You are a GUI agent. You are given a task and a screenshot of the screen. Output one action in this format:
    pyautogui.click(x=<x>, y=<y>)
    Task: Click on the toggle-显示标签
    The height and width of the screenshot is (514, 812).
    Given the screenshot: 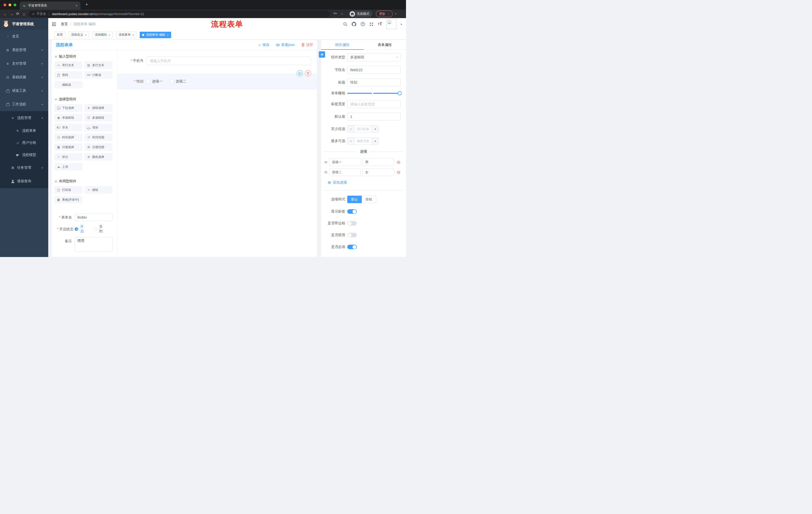 What is the action you would take?
    pyautogui.click(x=352, y=211)
    